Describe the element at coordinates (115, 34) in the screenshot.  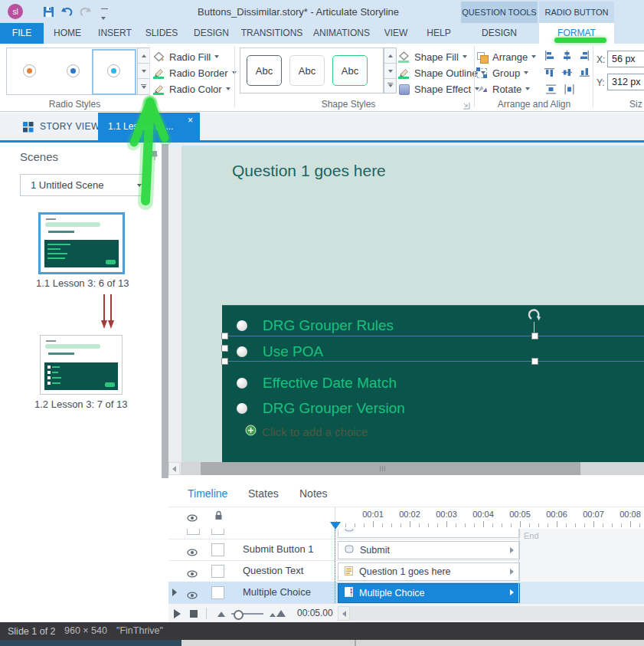
I see `tab-insert: INSERT` at that location.